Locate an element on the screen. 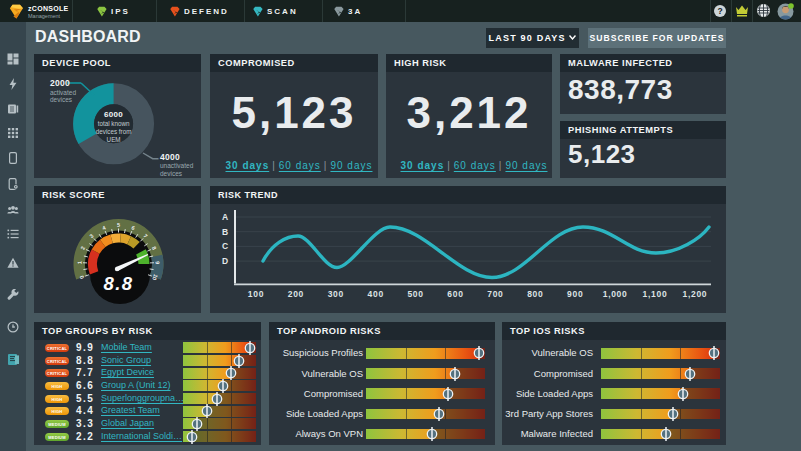 The image size is (801, 451). svg-text: 300 is located at coordinates (336, 294).